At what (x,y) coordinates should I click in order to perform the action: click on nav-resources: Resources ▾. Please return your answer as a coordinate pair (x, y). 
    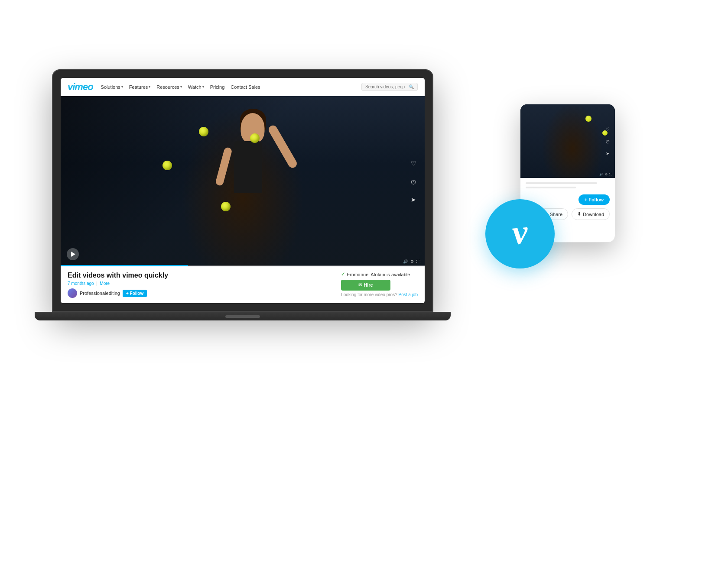
    Looking at the image, I should click on (169, 87).